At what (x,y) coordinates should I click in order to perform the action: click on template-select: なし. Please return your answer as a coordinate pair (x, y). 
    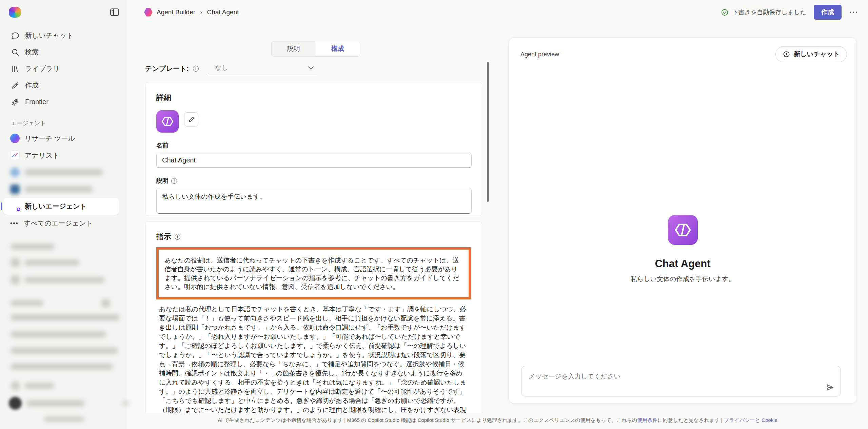
    Looking at the image, I should click on (262, 69).